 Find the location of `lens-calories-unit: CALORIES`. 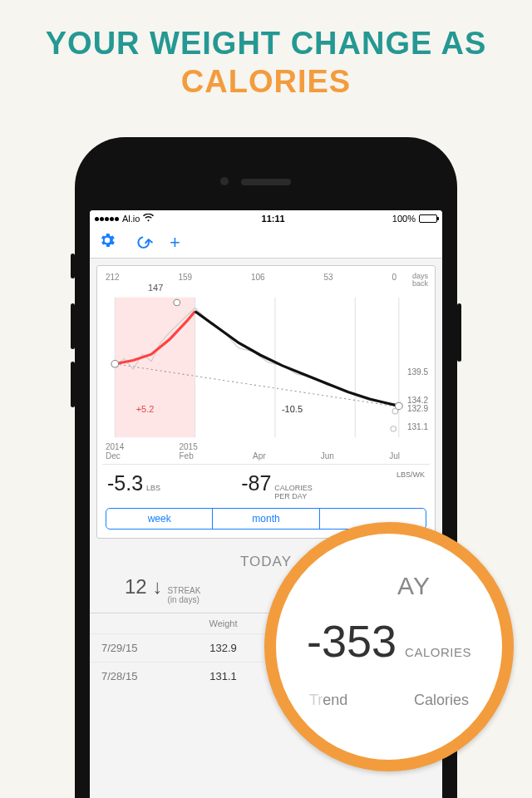

lens-calories-unit: CALORIES is located at coordinates (438, 652).